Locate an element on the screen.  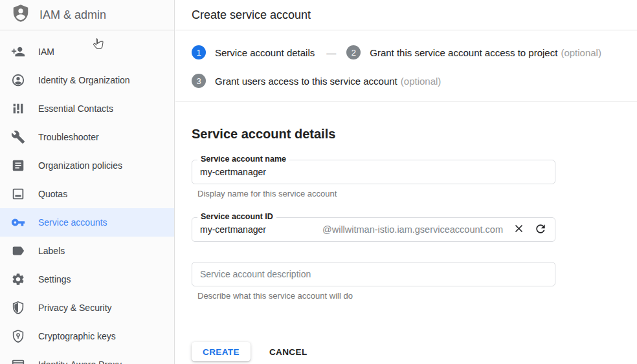
sidebar-item-privacy-security: Privacy & Security is located at coordinates (87, 308).